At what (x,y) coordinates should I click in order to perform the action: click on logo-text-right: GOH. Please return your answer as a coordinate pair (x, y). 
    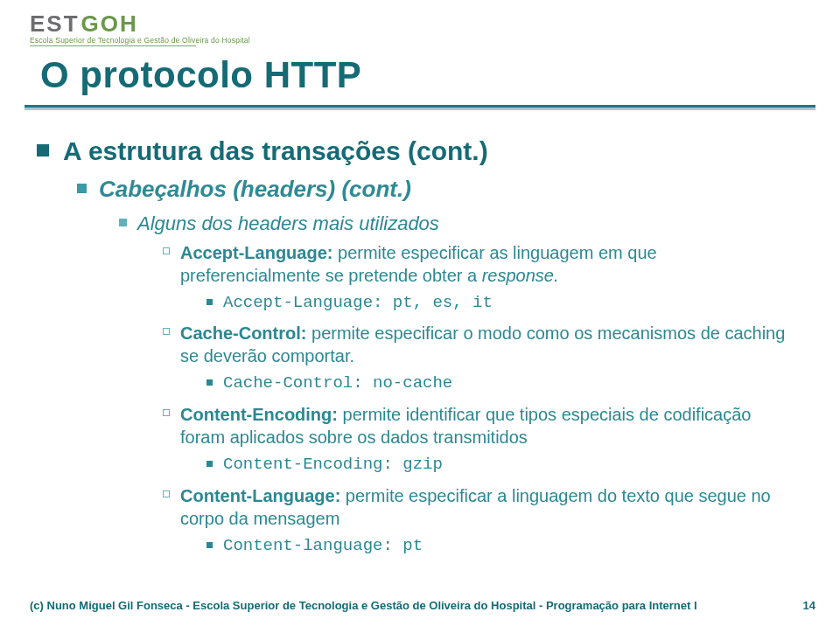
    Looking at the image, I should click on (110, 24).